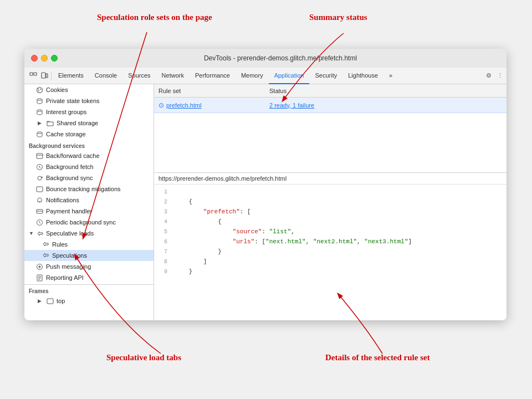  What do you see at coordinates (173, 76) in the screenshot?
I see `tab-network: Network` at bounding box center [173, 76].